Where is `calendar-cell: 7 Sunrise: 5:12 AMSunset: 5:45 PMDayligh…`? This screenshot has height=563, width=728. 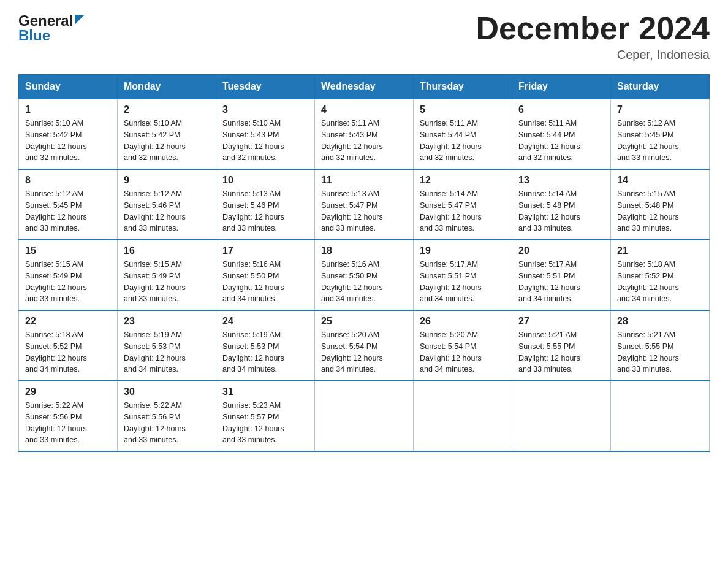
calendar-cell: 7 Sunrise: 5:12 AMSunset: 5:45 PMDayligh… is located at coordinates (661, 134).